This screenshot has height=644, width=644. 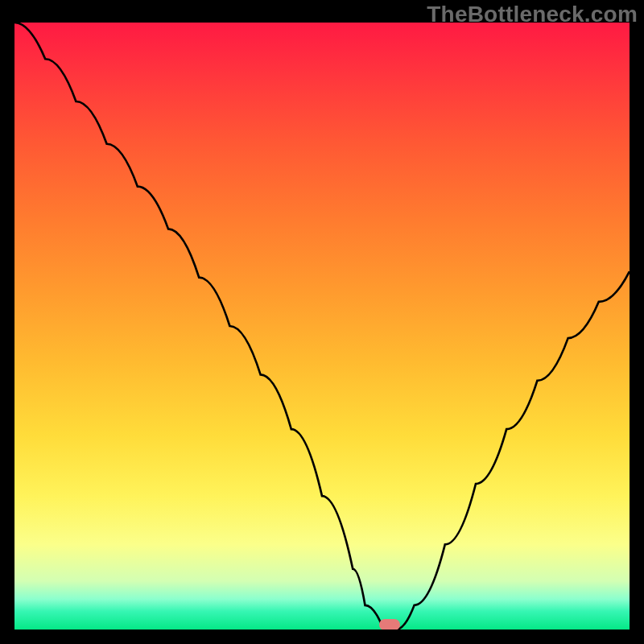 What do you see at coordinates (390, 625) in the screenshot?
I see `notch-marker` at bounding box center [390, 625].